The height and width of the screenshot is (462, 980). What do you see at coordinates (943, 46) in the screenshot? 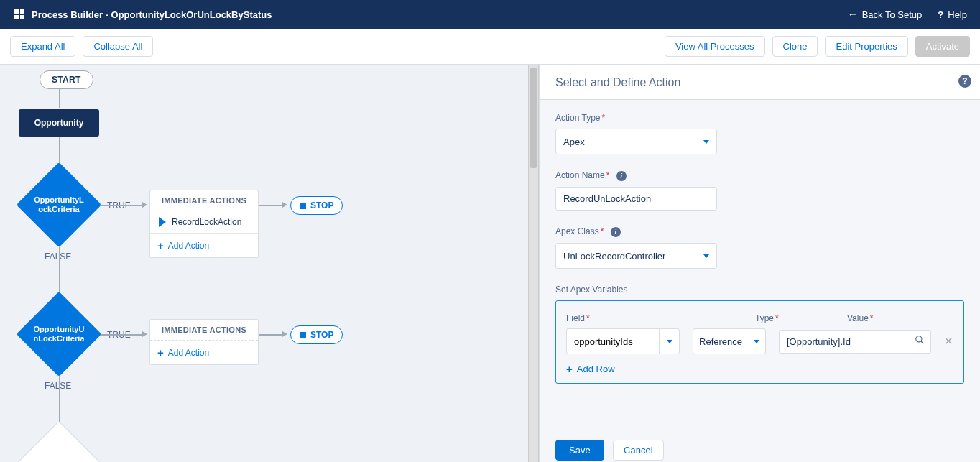
I see `activate-button: Activate` at bounding box center [943, 46].